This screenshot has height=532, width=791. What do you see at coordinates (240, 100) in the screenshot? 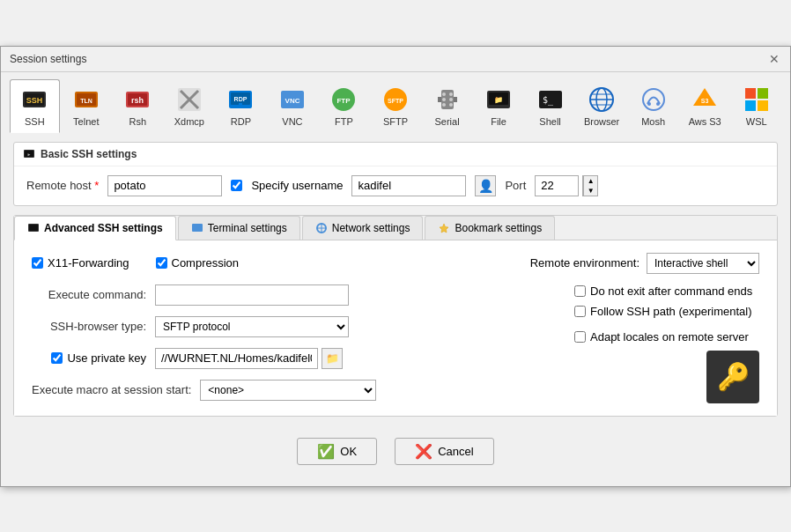
I see `rdp-icon: RDP` at bounding box center [240, 100].